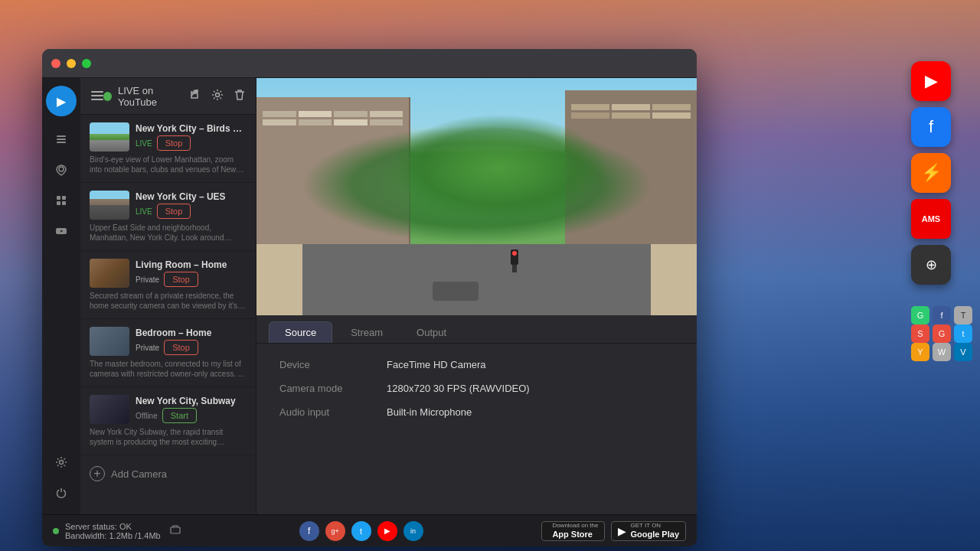 The height and width of the screenshot is (551, 980). What do you see at coordinates (61, 462) in the screenshot?
I see `sidebar-item-settings` at bounding box center [61, 462].